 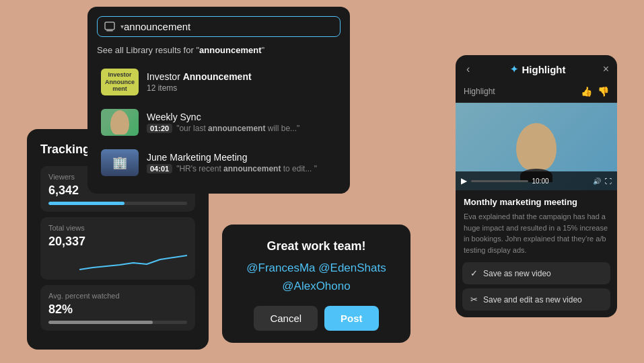 I want to click on result-info-investor: Investor Announcement 12 items, so click(x=242, y=82).